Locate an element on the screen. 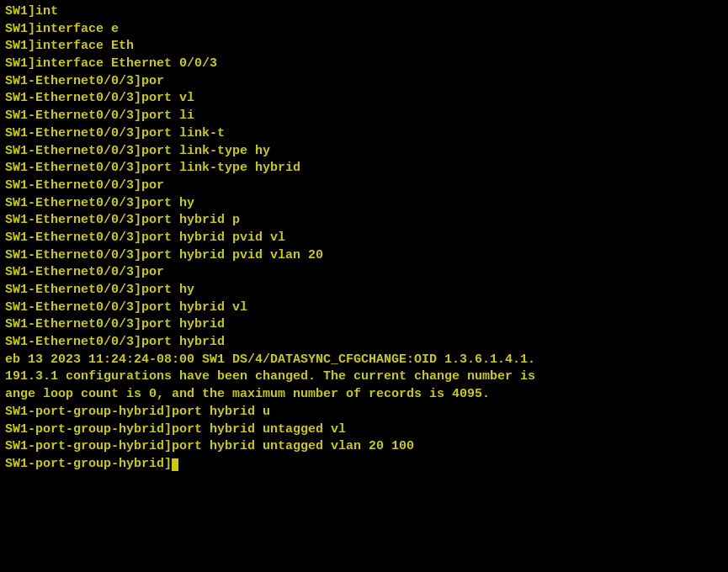 This screenshot has height=572, width=728. cursor-block is located at coordinates (175, 464).